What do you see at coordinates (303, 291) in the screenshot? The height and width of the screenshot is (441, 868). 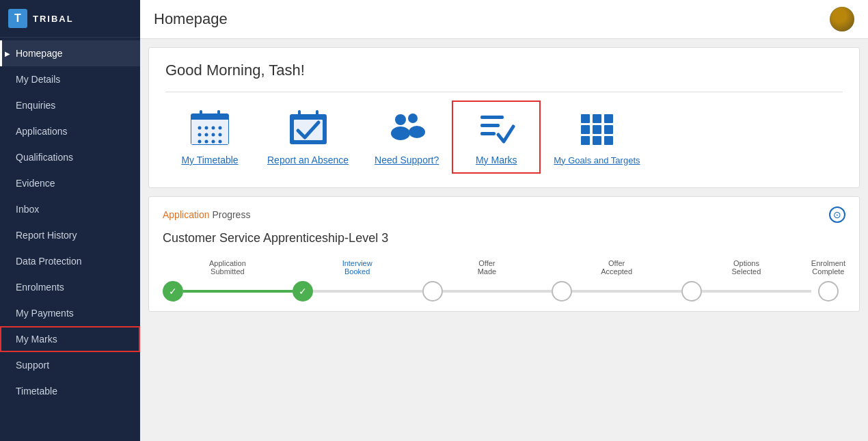 I see `step-circle-2: ✓` at bounding box center [303, 291].